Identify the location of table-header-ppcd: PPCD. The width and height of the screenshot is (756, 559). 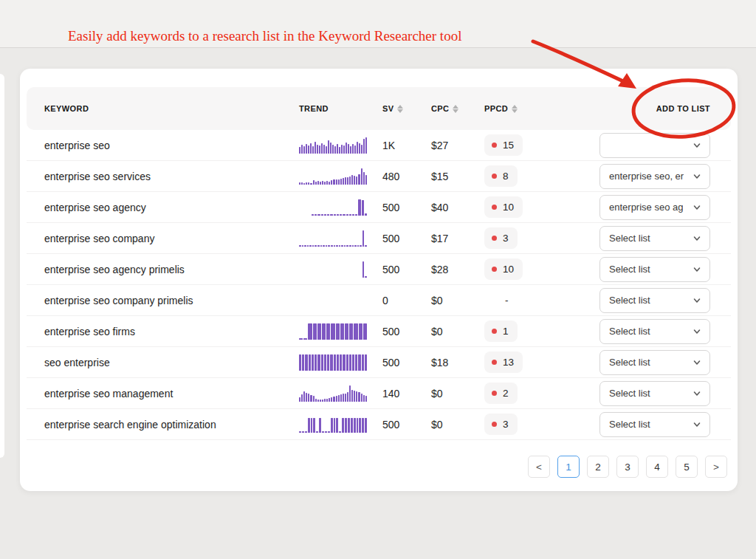
(523, 109).